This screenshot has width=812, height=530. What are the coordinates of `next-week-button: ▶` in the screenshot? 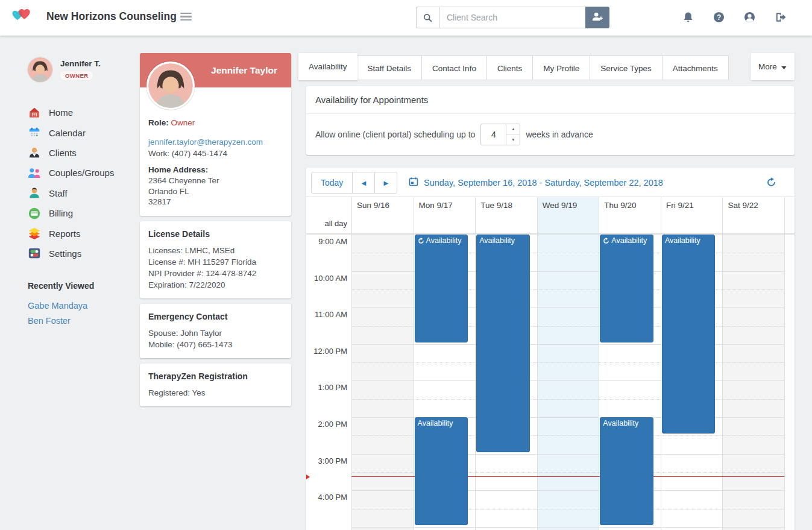 It's located at (386, 183).